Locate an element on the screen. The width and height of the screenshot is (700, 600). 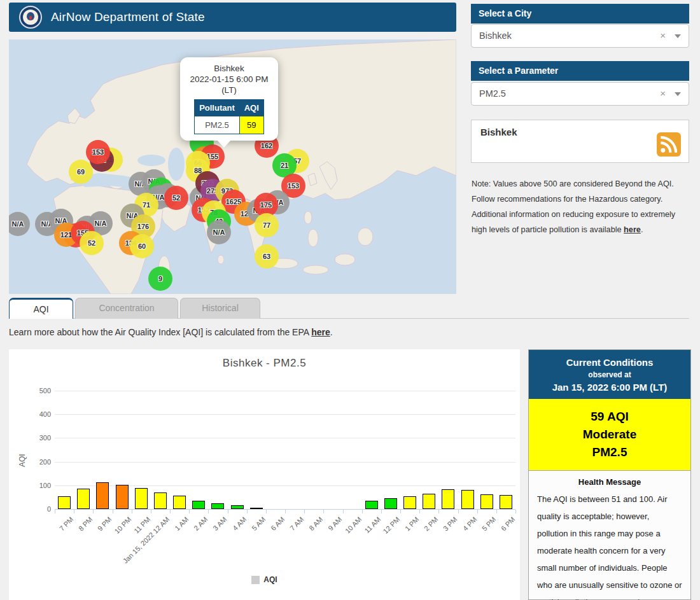
conditions-observed-at: observed at is located at coordinates (610, 375).